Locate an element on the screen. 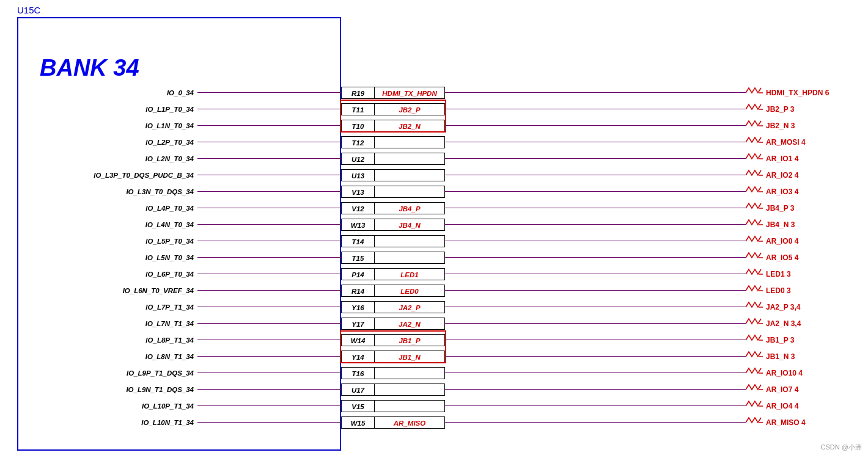 The width and height of the screenshot is (868, 458). pad-cell: U17 is located at coordinates (358, 390).